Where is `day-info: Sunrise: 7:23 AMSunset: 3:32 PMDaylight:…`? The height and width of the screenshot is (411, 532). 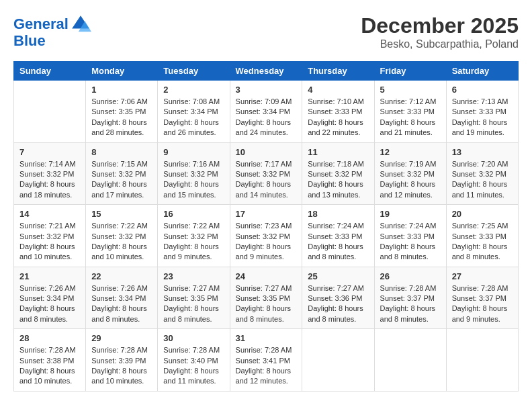
day-info: Sunrise: 7:23 AMSunset: 3:32 PMDaylight:… is located at coordinates (266, 242).